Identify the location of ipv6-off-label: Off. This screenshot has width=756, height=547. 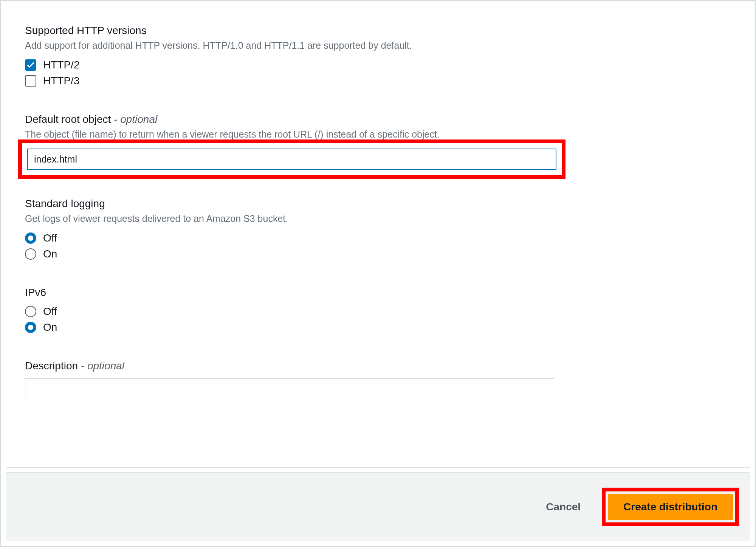
(50, 311).